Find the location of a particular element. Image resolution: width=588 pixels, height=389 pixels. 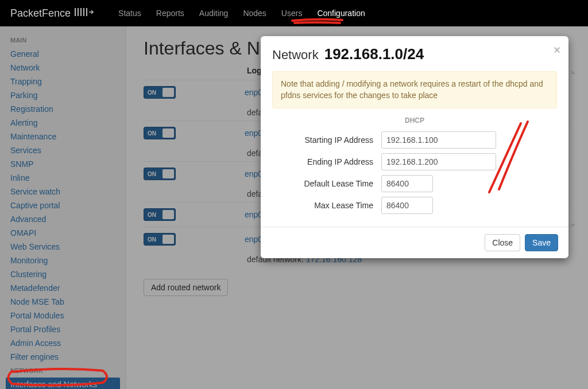

label-max-lease: Max Lease Time is located at coordinates (327, 205).